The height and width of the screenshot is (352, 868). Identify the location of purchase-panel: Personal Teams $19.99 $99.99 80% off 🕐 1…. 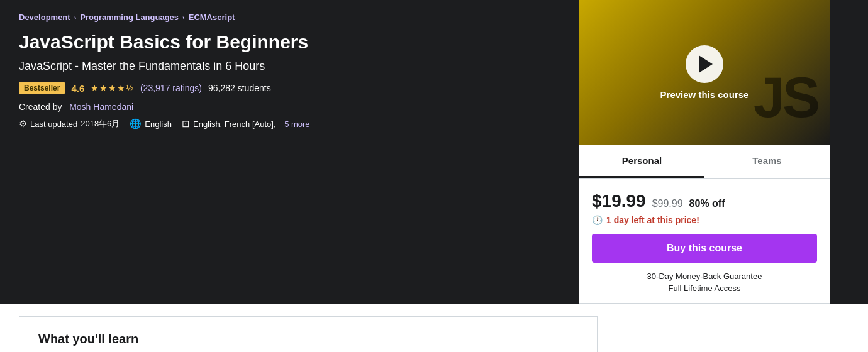
(704, 224).